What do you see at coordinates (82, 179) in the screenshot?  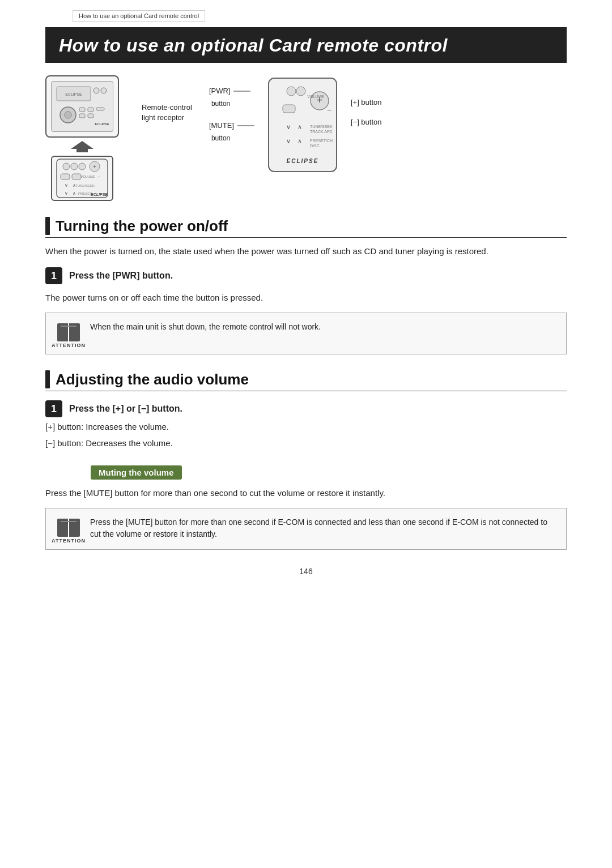 I see `small-remote-svg: + VOLUME – ∨ ∧ TUNE/SEEK ∨ ∧ PRESET ECLI…` at bounding box center [82, 179].